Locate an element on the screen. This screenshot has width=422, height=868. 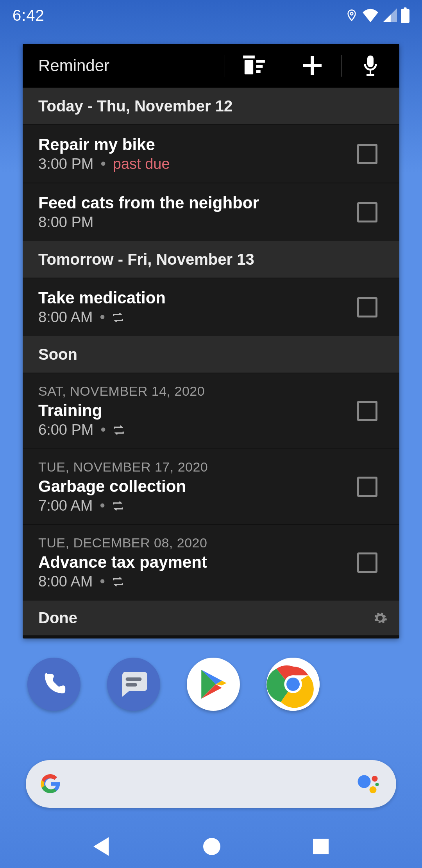
past-due-label: past due is located at coordinates (141, 164).